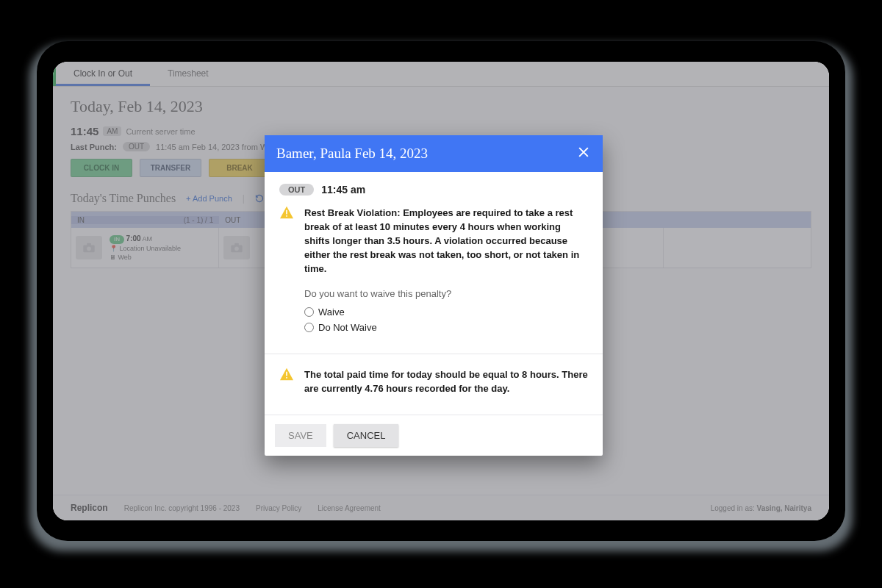 Image resolution: width=882 pixels, height=588 pixels. Describe the element at coordinates (434, 154) in the screenshot. I see `modal-header: Bamer, Paula Feb 14, 2023` at that location.